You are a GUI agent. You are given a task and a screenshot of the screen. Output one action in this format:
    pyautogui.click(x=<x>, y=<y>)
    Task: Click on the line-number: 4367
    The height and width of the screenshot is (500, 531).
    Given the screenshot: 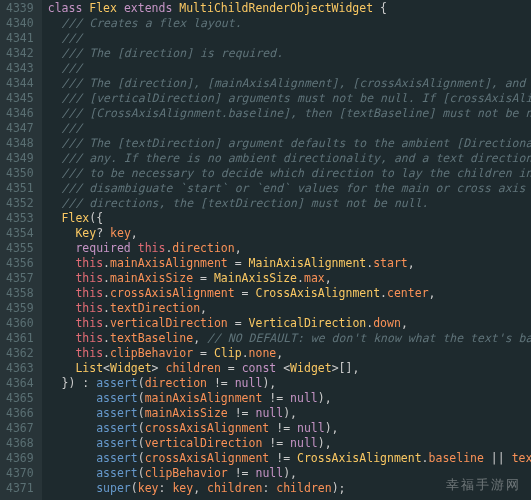 What is the action you would take?
    pyautogui.click(x=20, y=428)
    